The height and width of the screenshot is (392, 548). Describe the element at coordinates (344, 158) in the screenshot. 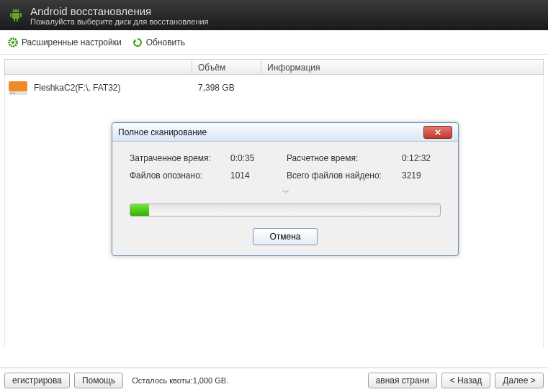

I see `estimated-label: Расчетное время:` at that location.